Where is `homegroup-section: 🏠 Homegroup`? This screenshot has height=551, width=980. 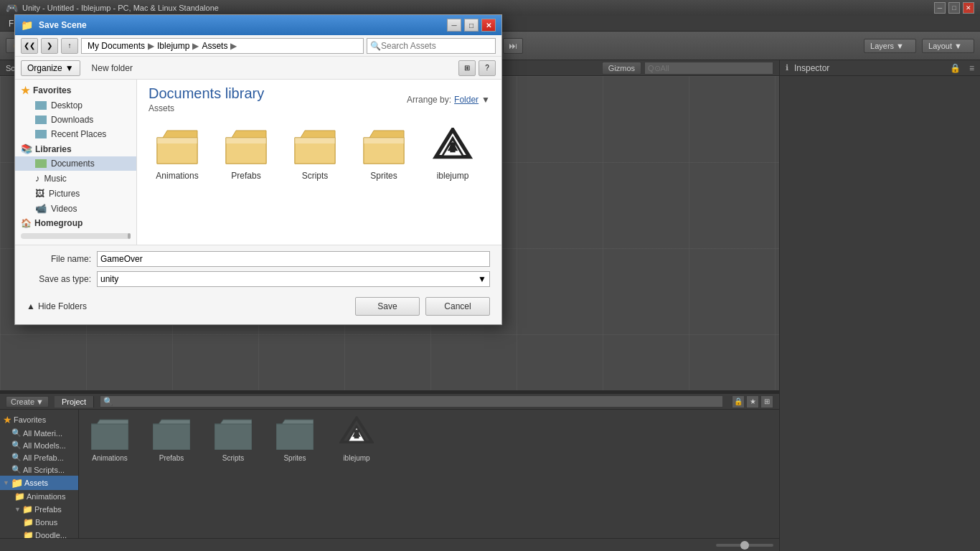 homegroup-section: 🏠 Homegroup is located at coordinates (76, 223).